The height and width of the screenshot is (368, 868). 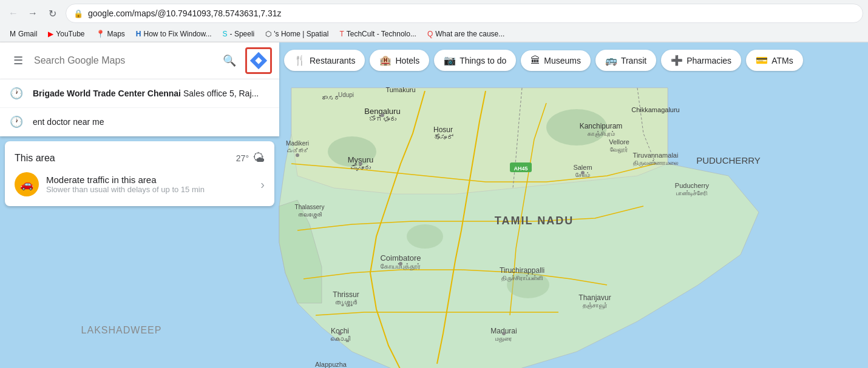 What do you see at coordinates (117, 34) in the screenshot?
I see `bookmark-maps-label: Maps` at bounding box center [117, 34].